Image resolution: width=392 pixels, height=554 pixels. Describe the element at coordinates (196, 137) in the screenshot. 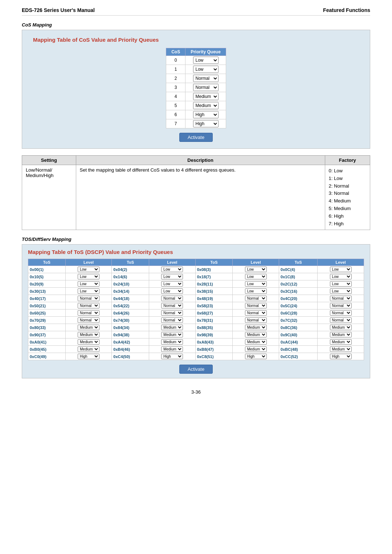

I see `cos-activate-button: Activate` at that location.